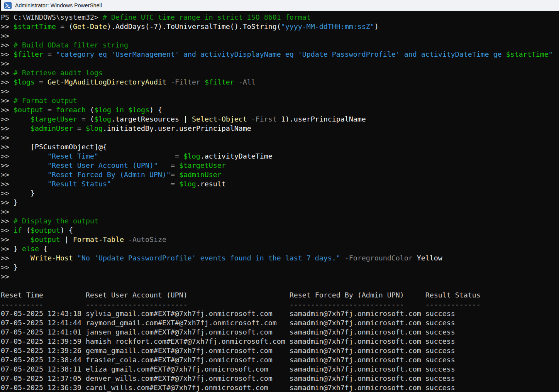 The width and height of the screenshot is (559, 392). Describe the element at coordinates (280, 230) in the screenshot. I see `console-line: >> if ($output) {` at that location.